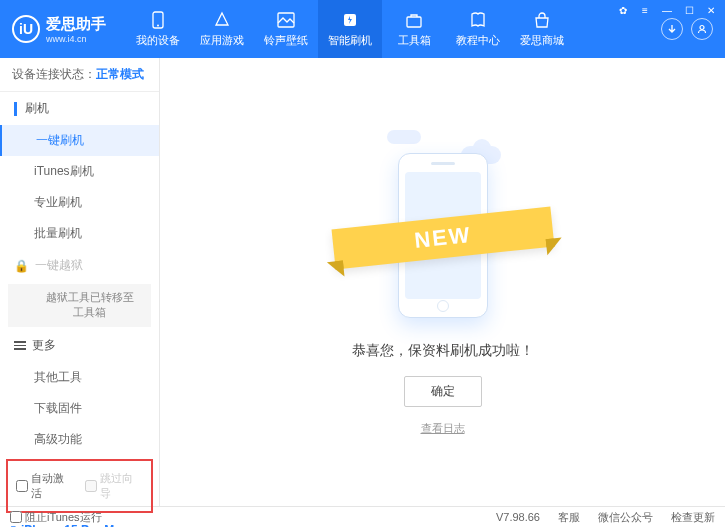 The height and width of the screenshot is (527, 725). What do you see at coordinates (122, 486) in the screenshot?
I see `checkbox-label: 跳过向导` at bounding box center [122, 486].